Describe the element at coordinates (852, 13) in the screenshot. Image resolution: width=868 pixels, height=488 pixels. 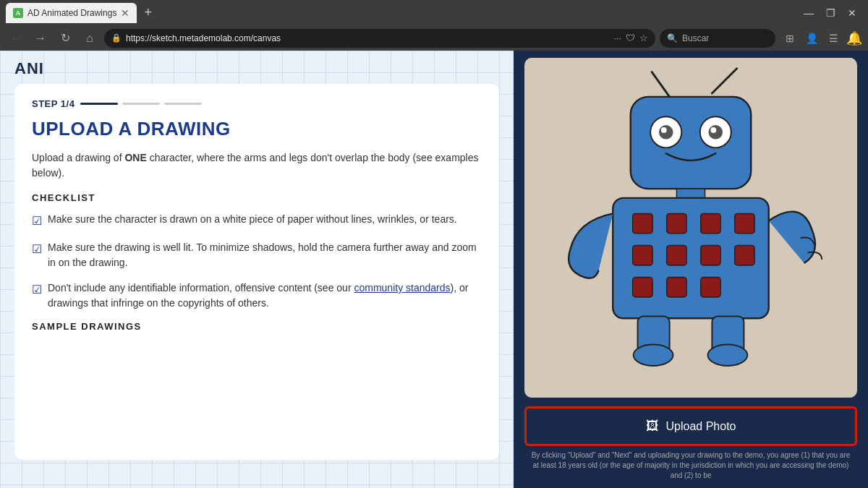
I see `close-button: ✕` at that location.